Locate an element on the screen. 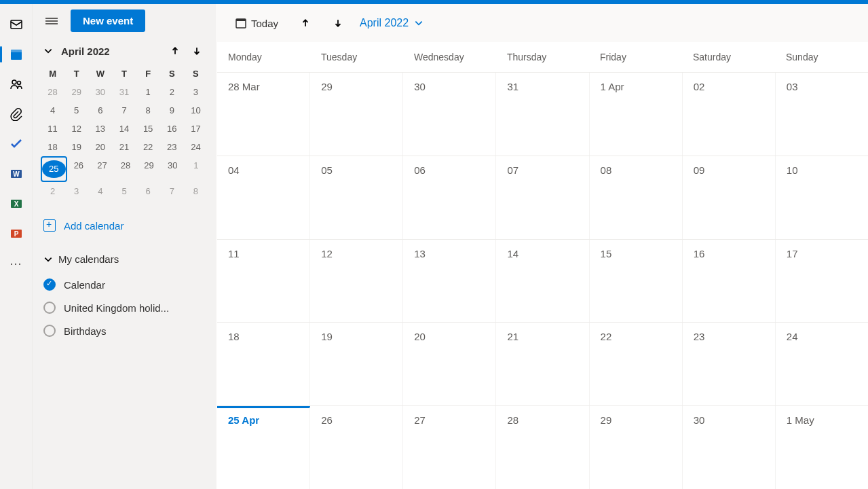 Image resolution: width=868 pixels, height=489 pixels. mini-cal-day: 27 is located at coordinates (102, 169).